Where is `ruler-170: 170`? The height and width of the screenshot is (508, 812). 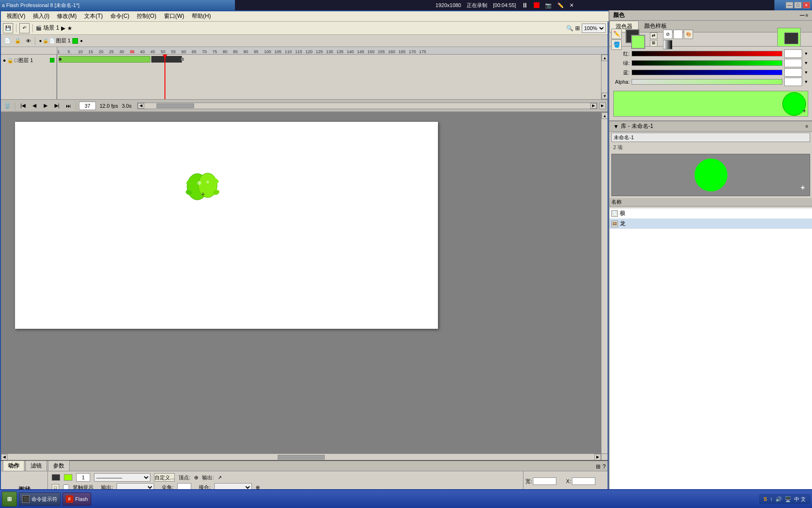
ruler-170: 170 is located at coordinates (413, 52).